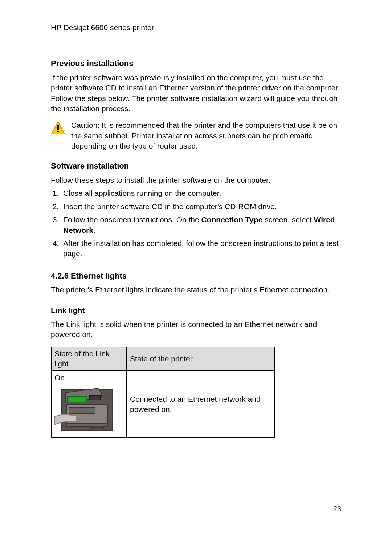  What do you see at coordinates (163, 392) in the screenshot?
I see `link-light-table: State of the Link light State of the pri…` at bounding box center [163, 392].